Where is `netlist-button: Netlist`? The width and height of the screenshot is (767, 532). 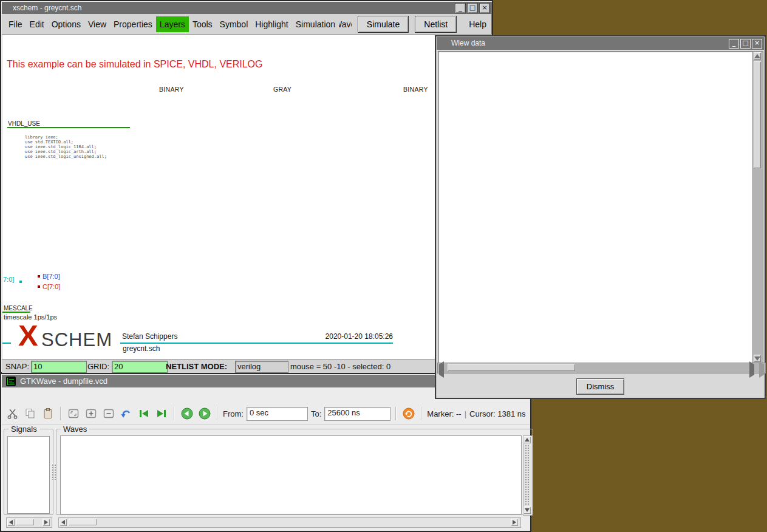
netlist-button: Netlist is located at coordinates (436, 24).